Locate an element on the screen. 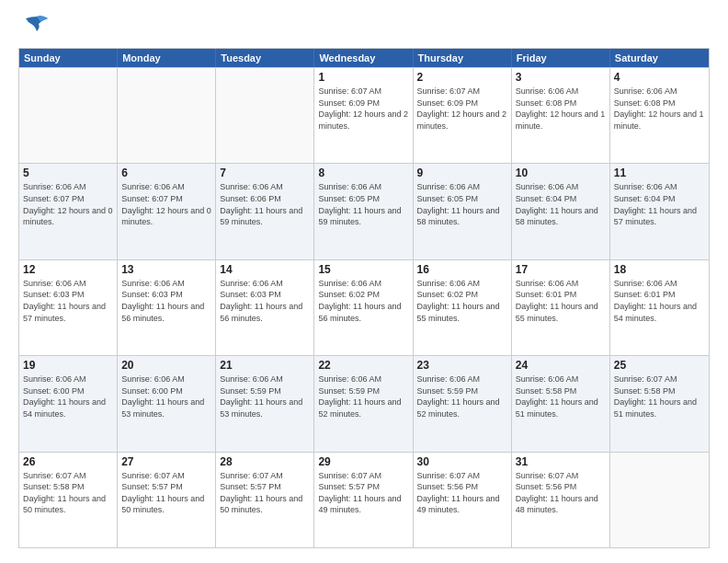 This screenshot has width=728, height=563. cal-cell-3-1: 12Sunrise: 6:06 AMSunset: 6:03 PMDayligh… is located at coordinates (68, 307).